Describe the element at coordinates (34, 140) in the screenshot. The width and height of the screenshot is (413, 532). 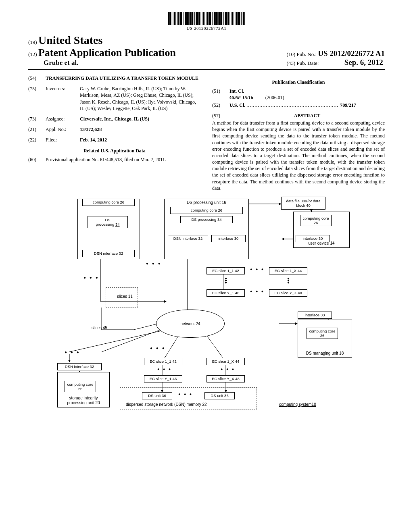
I see `code-22: (22)` at that location.